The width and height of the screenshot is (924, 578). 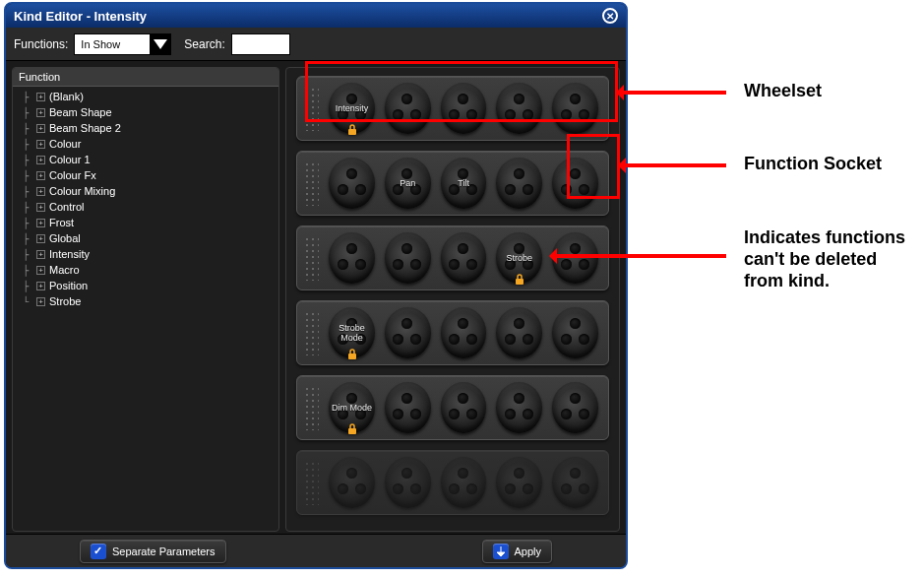 What do you see at coordinates (146, 112) in the screenshot?
I see `tree-item: ├+Beam Shape` at bounding box center [146, 112].